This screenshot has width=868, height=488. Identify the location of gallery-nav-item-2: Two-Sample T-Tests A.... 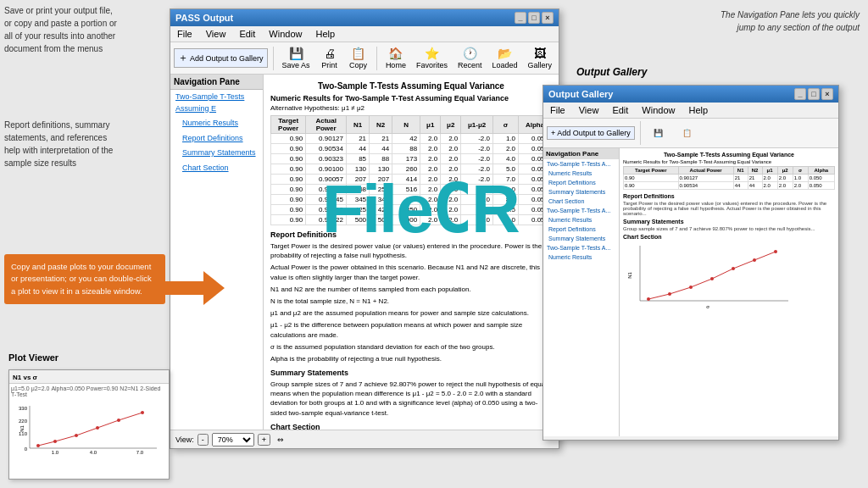
(581, 210).